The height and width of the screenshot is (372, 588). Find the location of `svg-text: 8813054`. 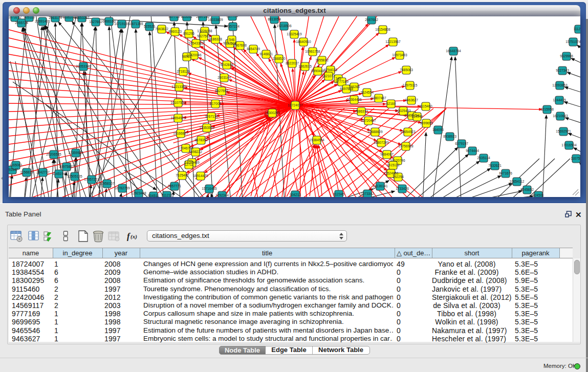

svg-text: 8813054 is located at coordinates (274, 19).